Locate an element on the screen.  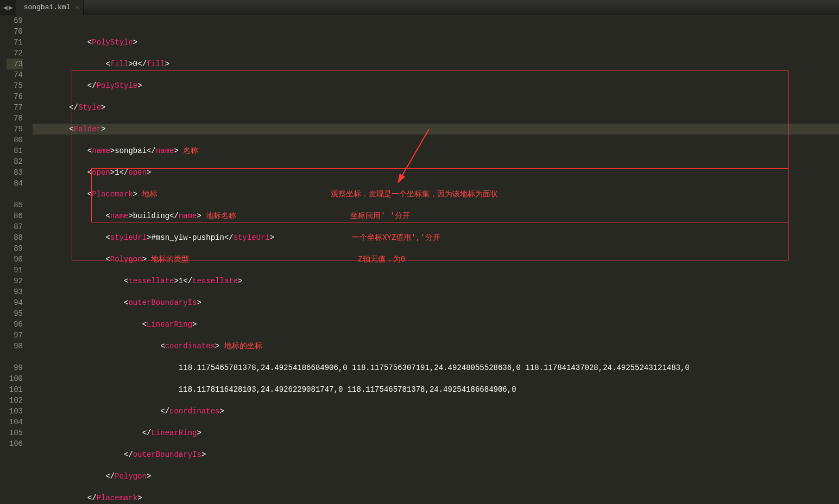
annotation-name: 名称 is located at coordinates (191, 151).